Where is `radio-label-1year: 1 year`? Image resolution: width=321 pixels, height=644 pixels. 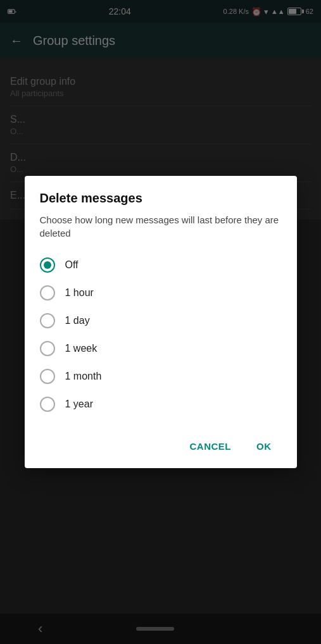
radio-label-1year: 1 year is located at coordinates (79, 404).